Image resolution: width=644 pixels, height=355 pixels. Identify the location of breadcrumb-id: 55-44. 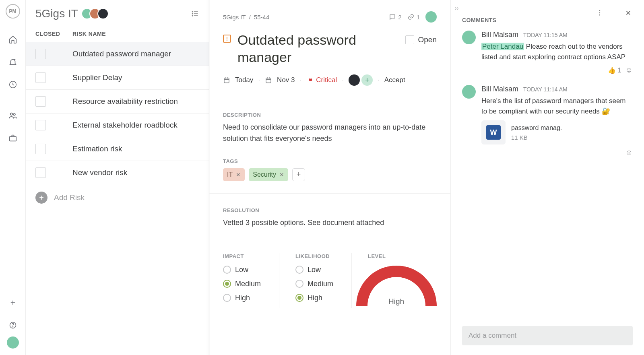
(262, 17).